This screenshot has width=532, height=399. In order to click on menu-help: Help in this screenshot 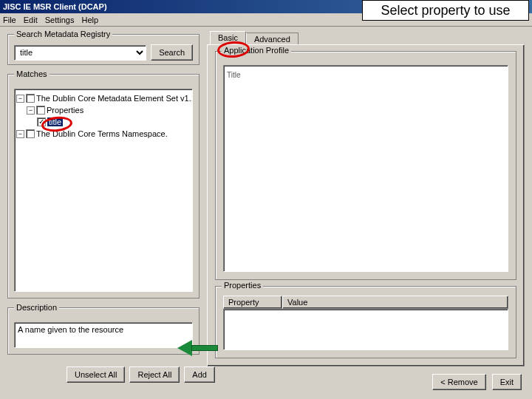, I will do `click(90, 19)`.